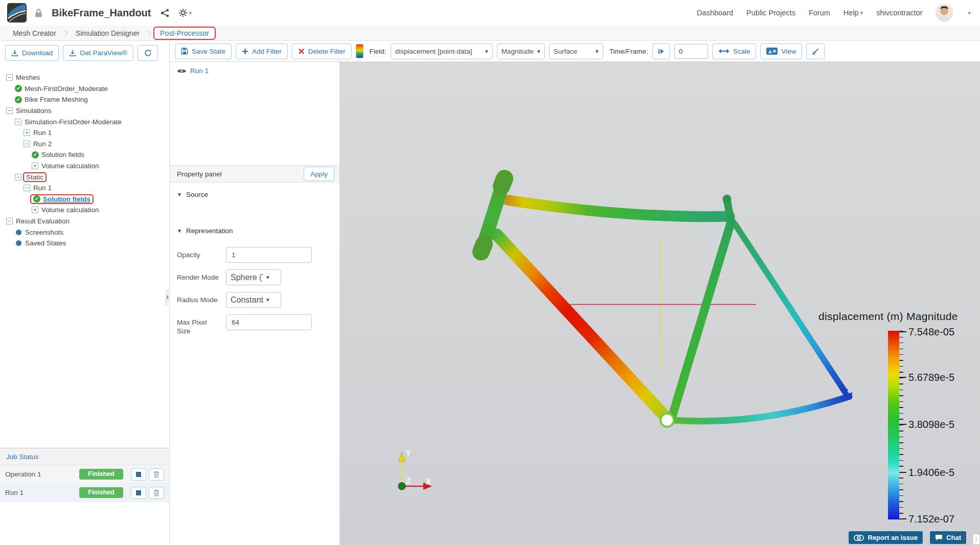 The width and height of the screenshot is (980, 545). What do you see at coordinates (490, 13) in the screenshot?
I see `header: BikeFrame_Handout ▾ Dashboard Public Pro…` at bounding box center [490, 13].